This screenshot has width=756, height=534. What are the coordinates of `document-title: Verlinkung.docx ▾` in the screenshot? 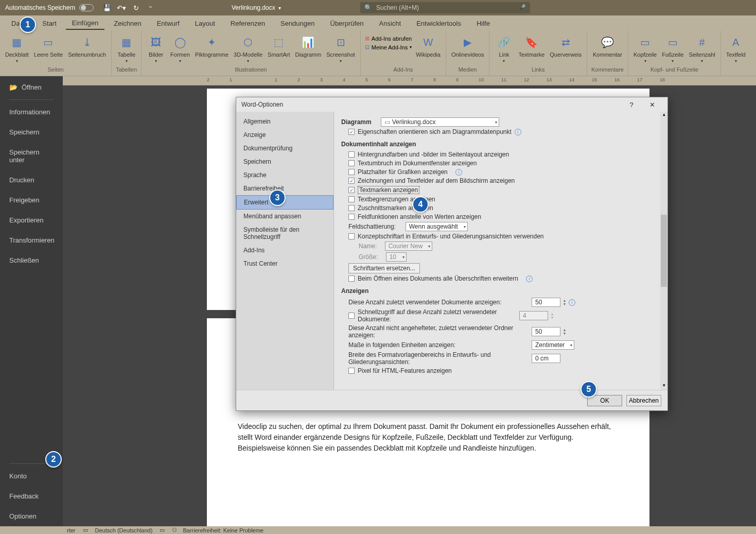 It's located at (256, 8).